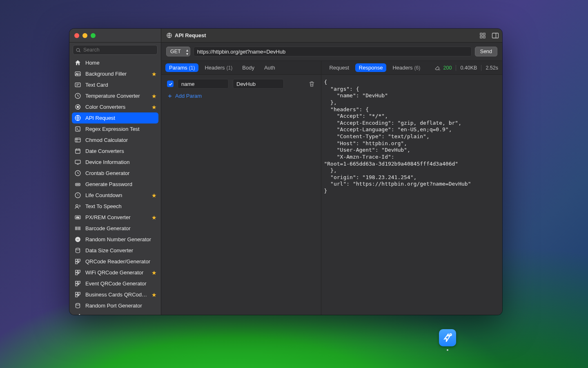 The image size is (588, 368). I want to click on sidebar-item-label: Date Converters, so click(121, 151).